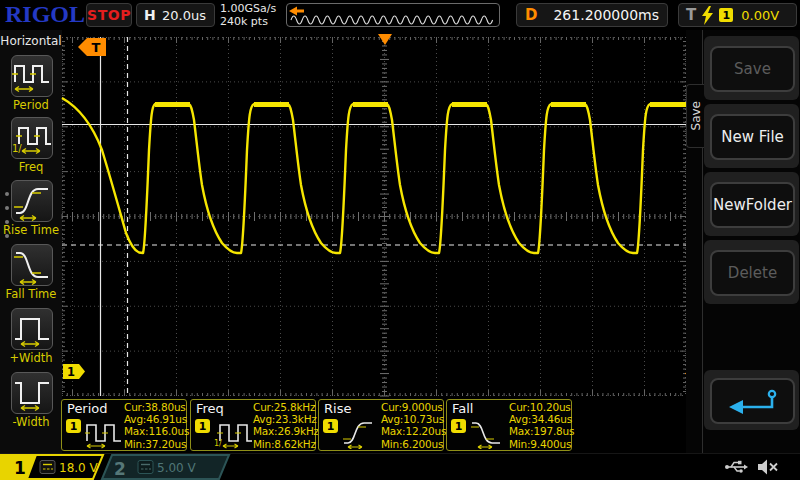  What do you see at coordinates (20, 468) in the screenshot?
I see `channel1-number: 1` at bounding box center [20, 468].